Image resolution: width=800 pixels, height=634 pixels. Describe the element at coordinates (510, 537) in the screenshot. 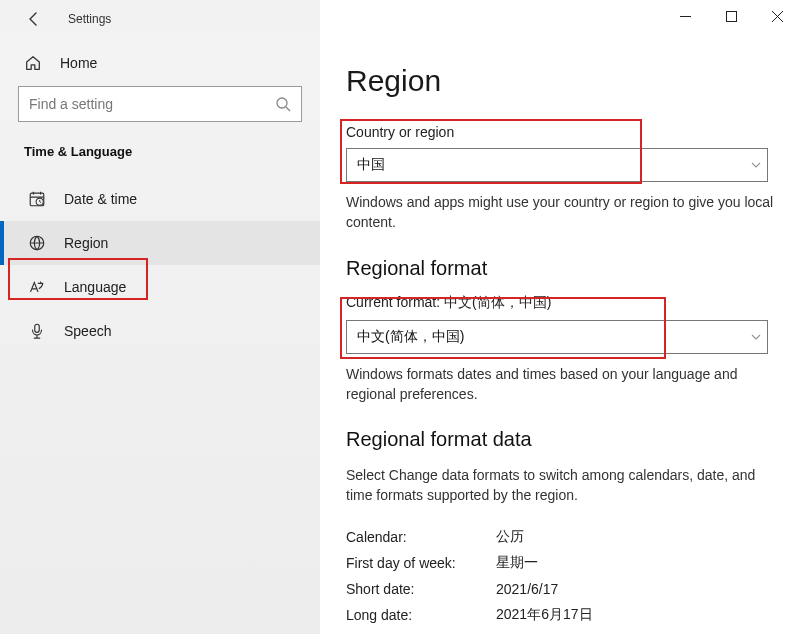

I see `format-val: 公历` at that location.